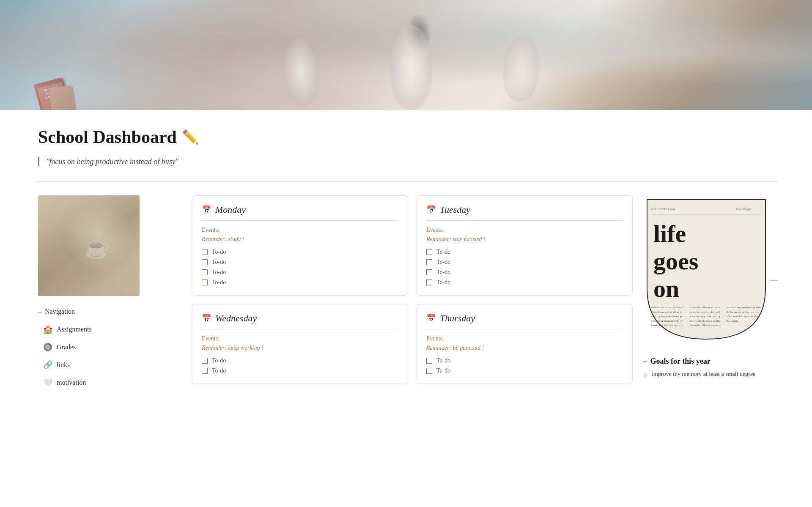 The height and width of the screenshot is (507, 812). Describe the element at coordinates (300, 339) in the screenshot. I see `wednesday-events-label: Events:` at that location.